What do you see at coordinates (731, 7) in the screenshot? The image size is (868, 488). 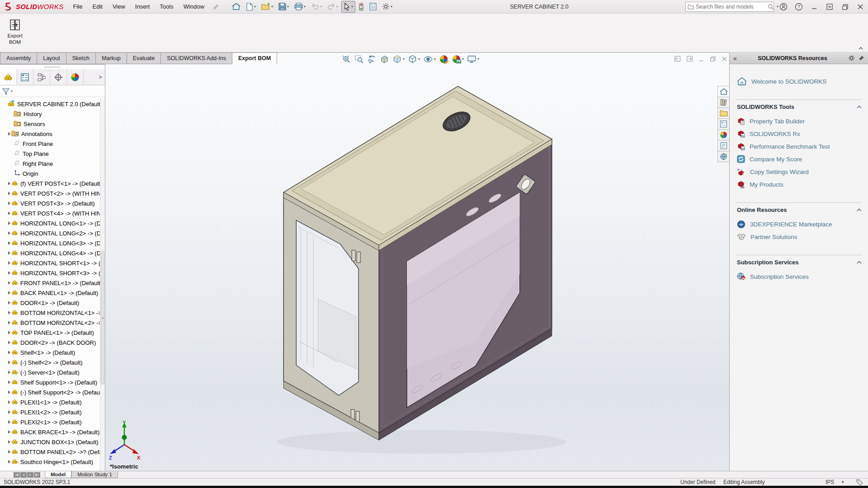 I see `search-input` at bounding box center [731, 7].